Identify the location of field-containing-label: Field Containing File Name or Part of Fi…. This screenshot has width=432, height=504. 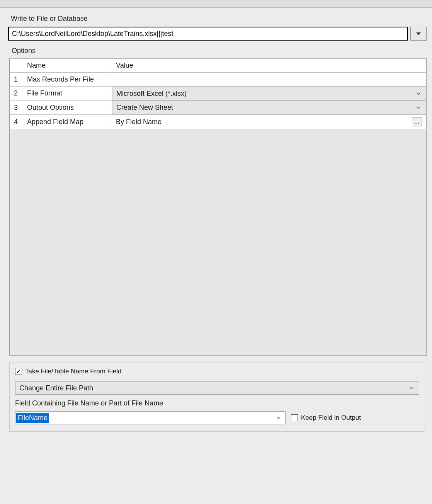
(217, 404).